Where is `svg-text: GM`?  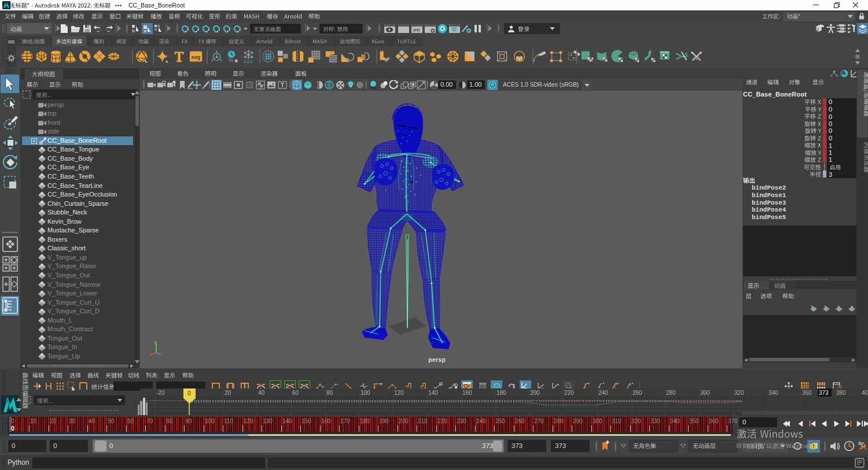 svg-text: GM is located at coordinates (493, 86).